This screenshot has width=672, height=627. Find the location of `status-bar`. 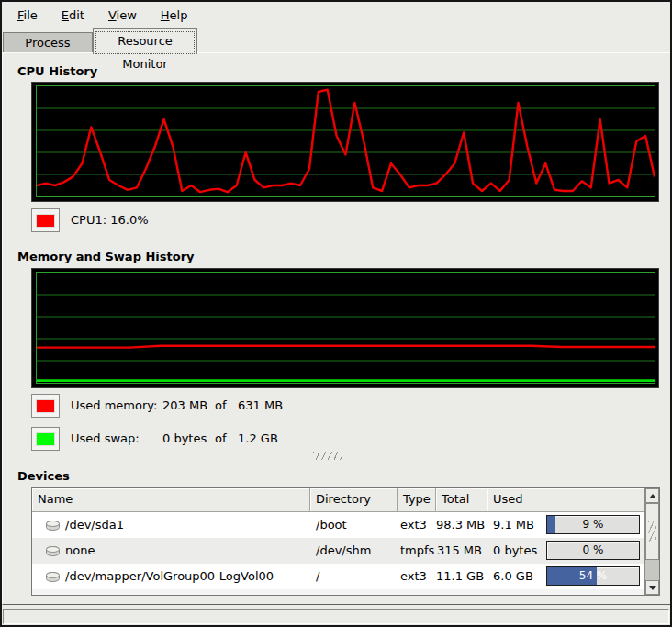

status-bar is located at coordinates (336, 617).